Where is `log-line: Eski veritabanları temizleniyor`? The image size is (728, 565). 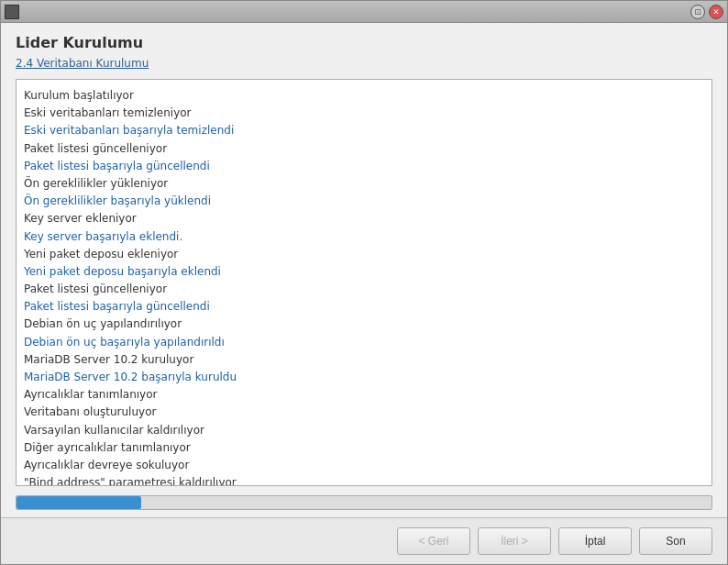 log-line: Eski veritabanları temizleniyor is located at coordinates (364, 114).